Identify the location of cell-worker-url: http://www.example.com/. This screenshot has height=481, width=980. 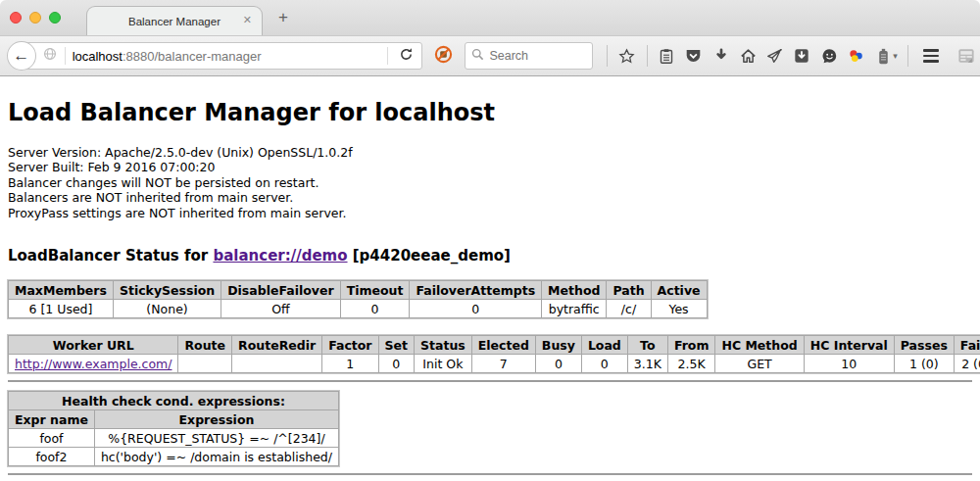
(94, 364).